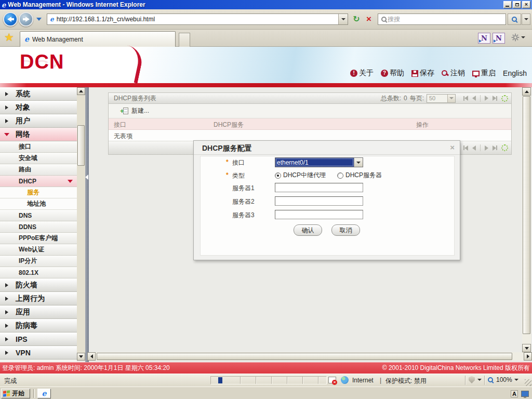  I want to click on chevron-down-icon, so click(358, 162).